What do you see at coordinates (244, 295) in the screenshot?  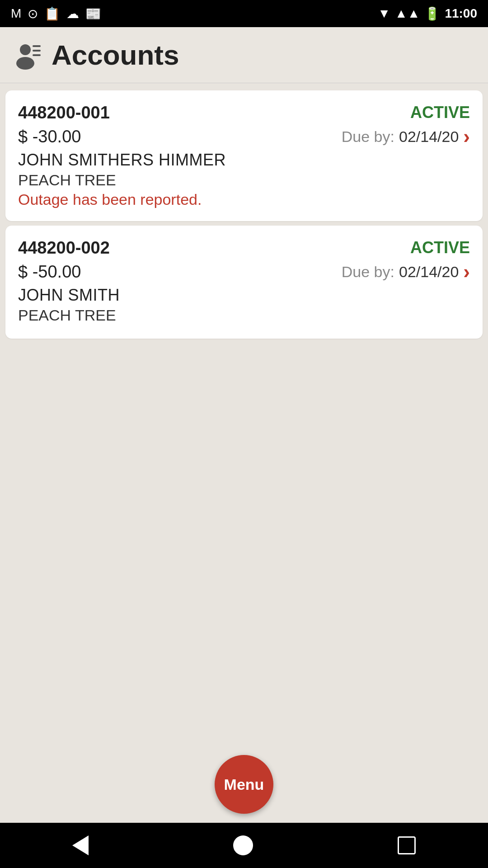 I see `account-name-2: JOHN SMITH` at bounding box center [244, 295].